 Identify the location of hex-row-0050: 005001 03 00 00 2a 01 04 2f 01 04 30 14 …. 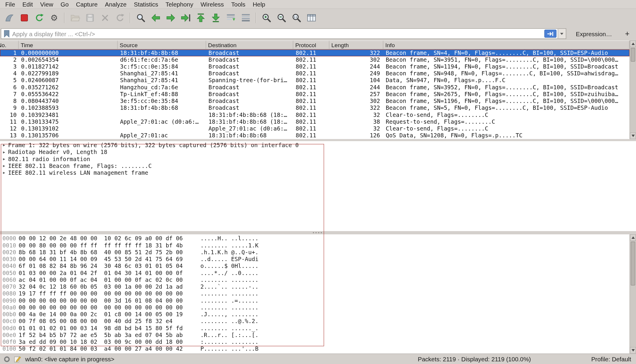
(318, 273).